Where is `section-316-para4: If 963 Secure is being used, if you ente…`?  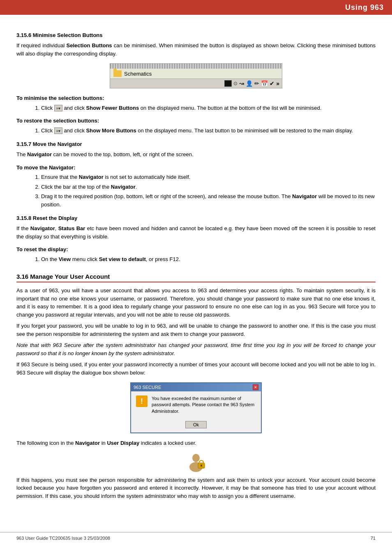 section-316-para4: If 963 Secure is being used, if you ente… is located at coordinates (196, 368).